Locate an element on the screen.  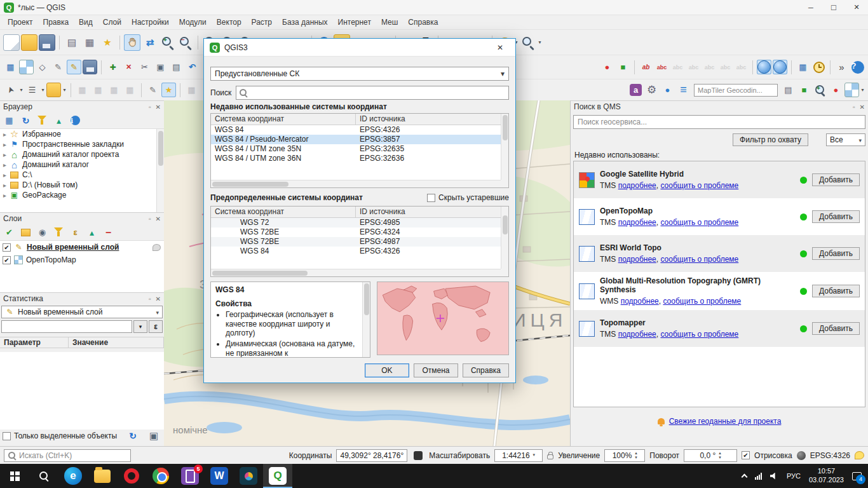
layer-row-temp-layer: Новый временный слой is located at coordinates (82, 247).